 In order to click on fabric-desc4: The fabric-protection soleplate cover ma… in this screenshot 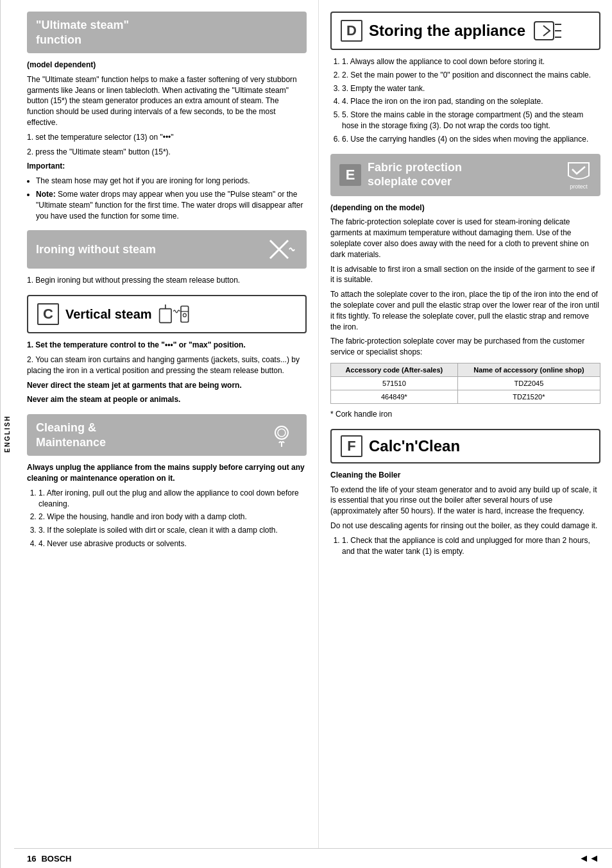, I will do `click(466, 347)`.